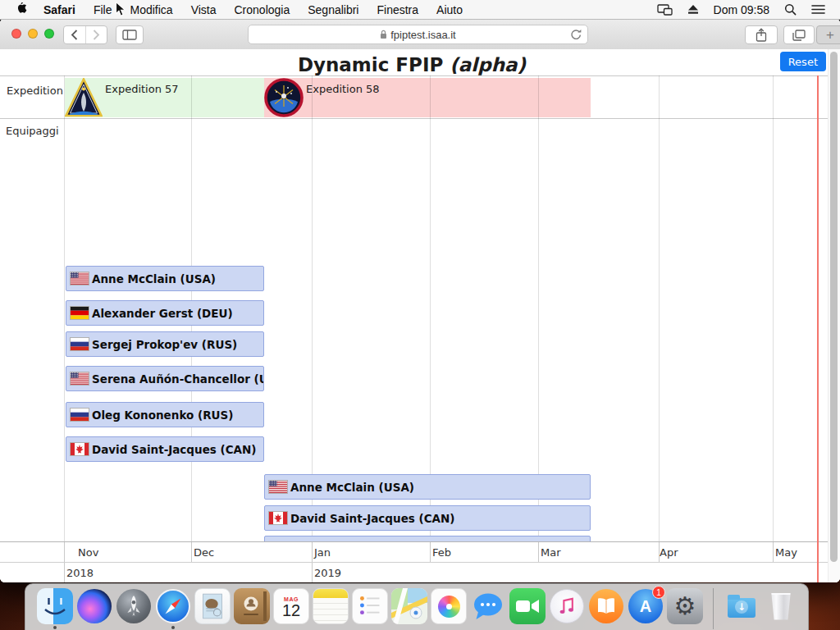  Describe the element at coordinates (659, 592) in the screenshot. I see `app-store-badge: 1` at that location.